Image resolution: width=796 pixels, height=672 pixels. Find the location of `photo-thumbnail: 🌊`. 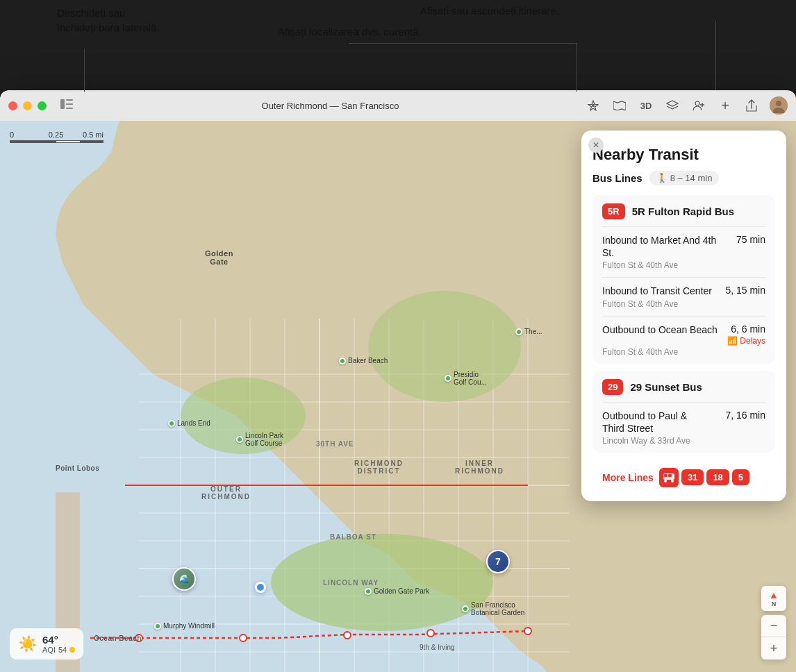

photo-thumbnail: 🌊 is located at coordinates (184, 579).